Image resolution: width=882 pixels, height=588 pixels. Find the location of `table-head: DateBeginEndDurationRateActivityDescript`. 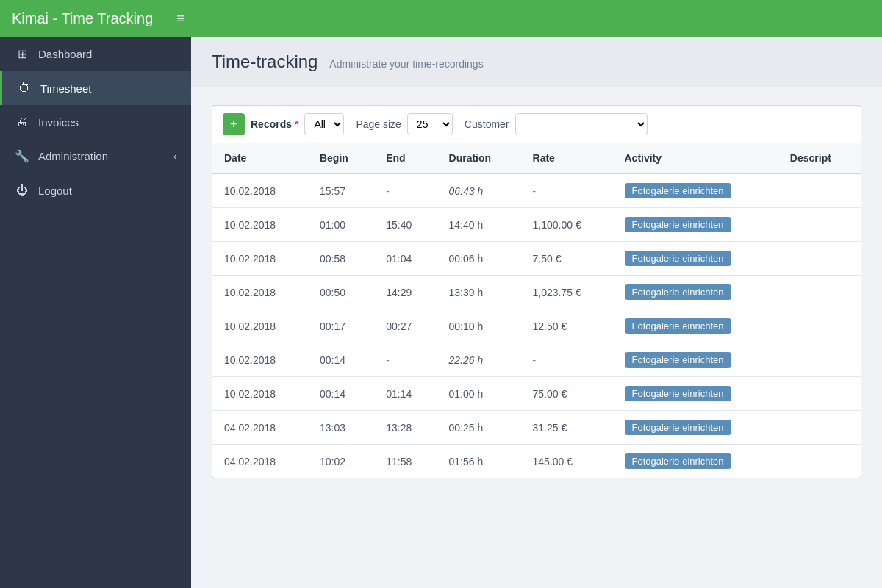

table-head: DateBeginEndDurationRateActivityDescript is located at coordinates (537, 159).